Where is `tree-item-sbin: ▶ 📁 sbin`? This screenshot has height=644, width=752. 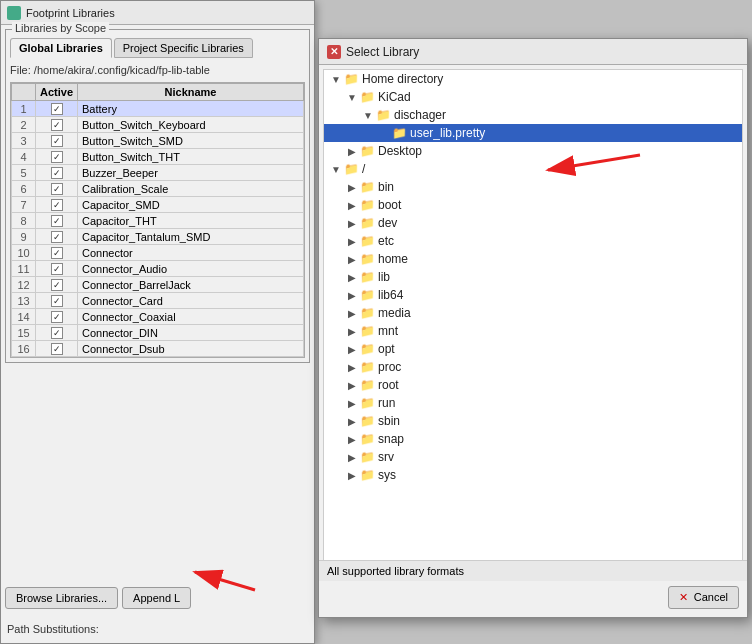
tree-item-sbin: ▶ 📁 sbin is located at coordinates (533, 421).